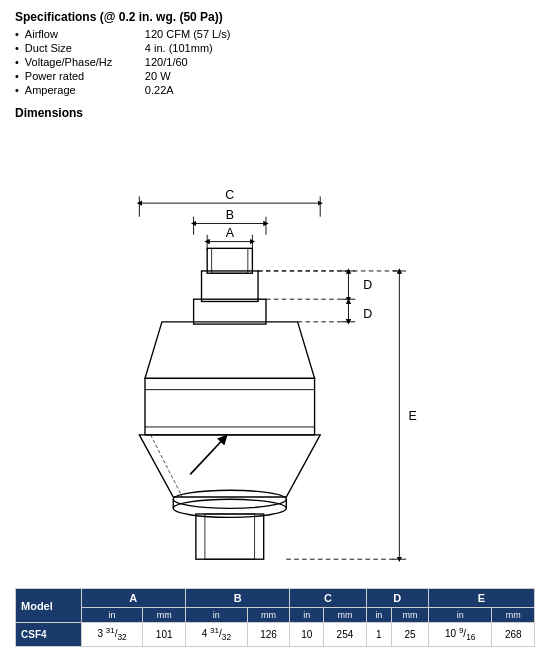 The height and width of the screenshot is (664, 550). I want to click on e-in-label: in, so click(460, 616).